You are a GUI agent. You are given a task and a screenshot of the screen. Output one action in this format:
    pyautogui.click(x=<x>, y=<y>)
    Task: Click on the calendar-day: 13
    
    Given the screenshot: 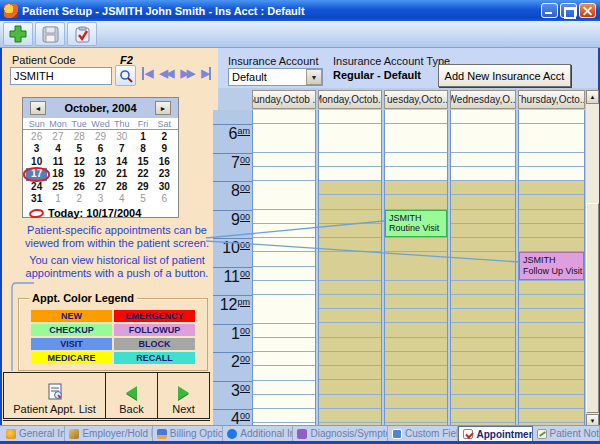 What is the action you would take?
    pyautogui.click(x=100, y=162)
    